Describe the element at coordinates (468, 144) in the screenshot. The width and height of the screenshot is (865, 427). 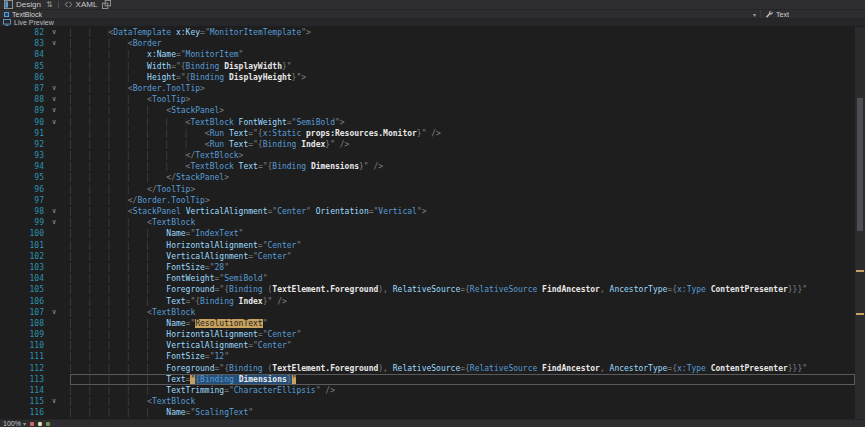
I see `code-text: <Run Text="{Binding Index}" />` at that location.